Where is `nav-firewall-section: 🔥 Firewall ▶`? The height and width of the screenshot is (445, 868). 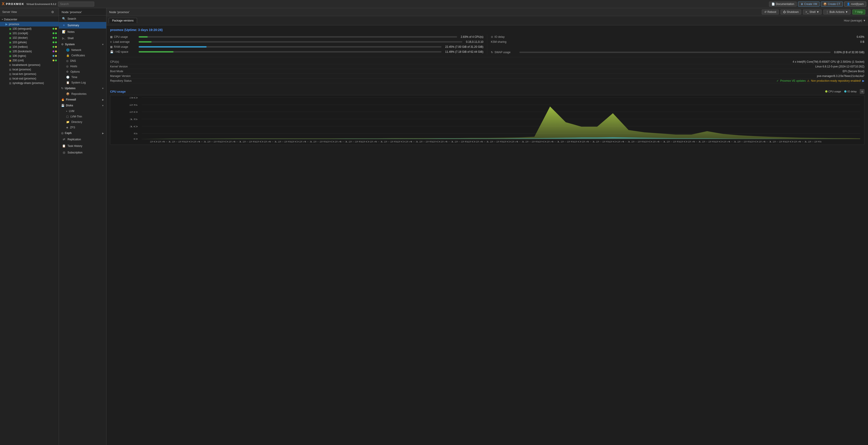 nav-firewall-section: 🔥 Firewall ▶ is located at coordinates (83, 100).